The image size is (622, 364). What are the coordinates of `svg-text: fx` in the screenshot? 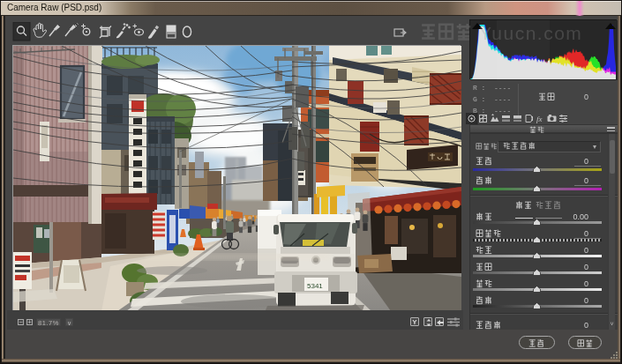 It's located at (540, 119).